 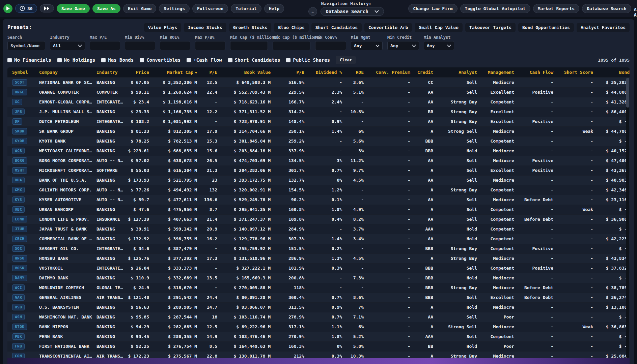 I want to click on symbol-badge: FNB, so click(x=18, y=346).